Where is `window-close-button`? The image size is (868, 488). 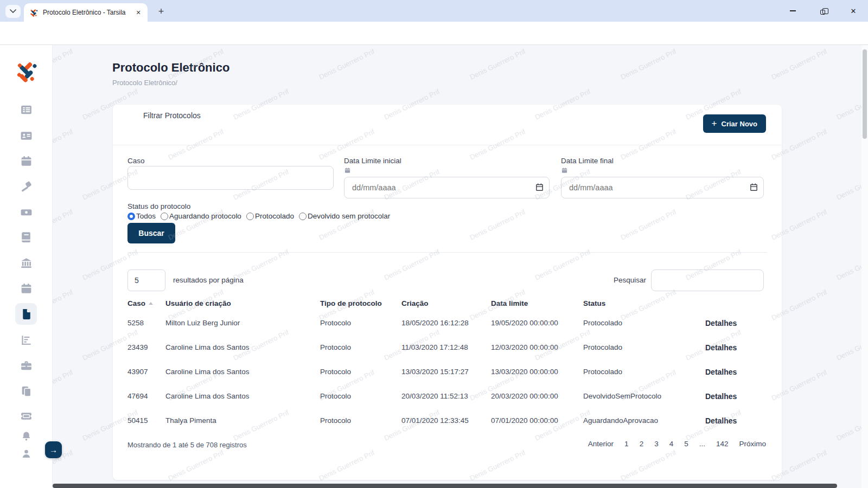 window-close-button is located at coordinates (853, 11).